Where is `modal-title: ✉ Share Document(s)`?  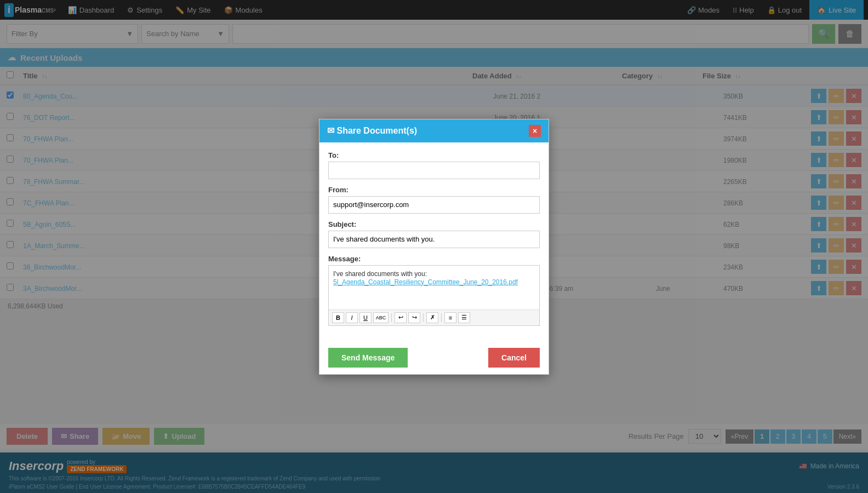 modal-title: ✉ Share Document(s) is located at coordinates (372, 130).